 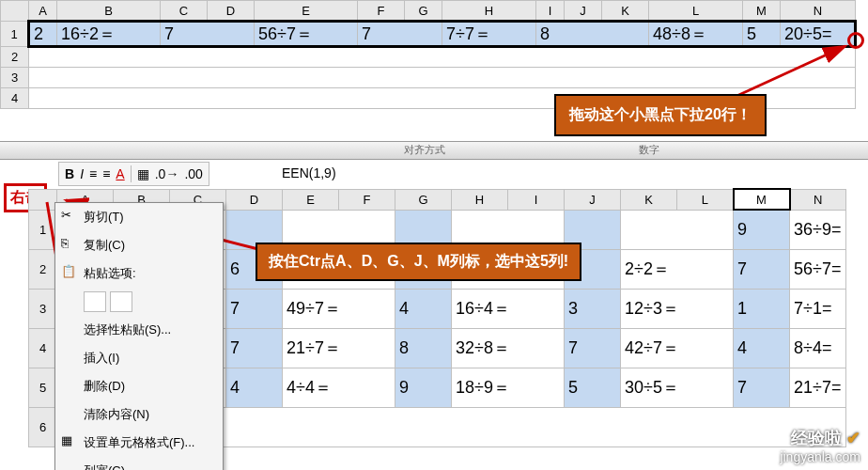 What do you see at coordinates (43, 199) in the screenshot?
I see `corner` at bounding box center [43, 199].